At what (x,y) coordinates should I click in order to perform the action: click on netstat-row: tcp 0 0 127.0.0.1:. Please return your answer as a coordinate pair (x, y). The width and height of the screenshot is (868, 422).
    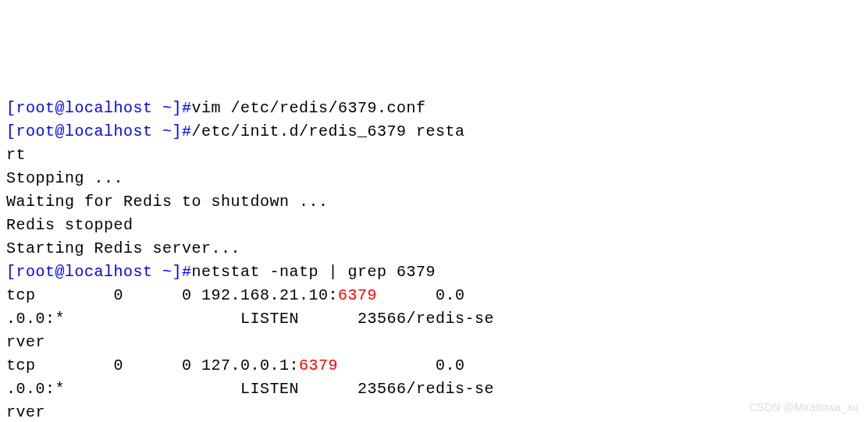
    Looking at the image, I should click on (153, 365).